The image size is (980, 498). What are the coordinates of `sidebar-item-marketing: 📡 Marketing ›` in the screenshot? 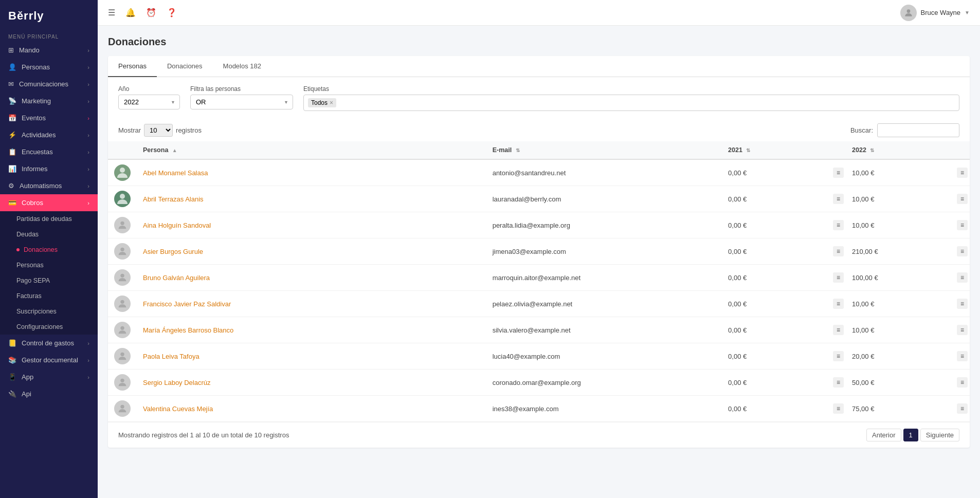 It's located at (49, 101).